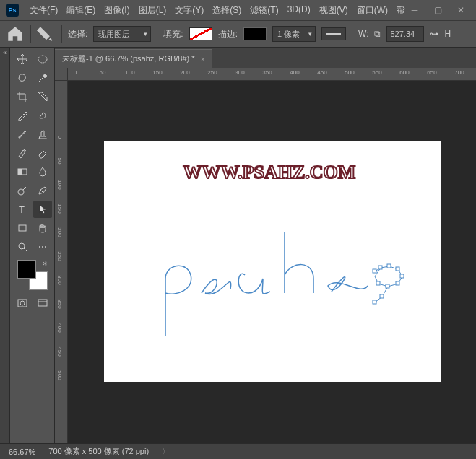 The width and height of the screenshot is (476, 459). I want to click on menu-help: 帮, so click(401, 10).